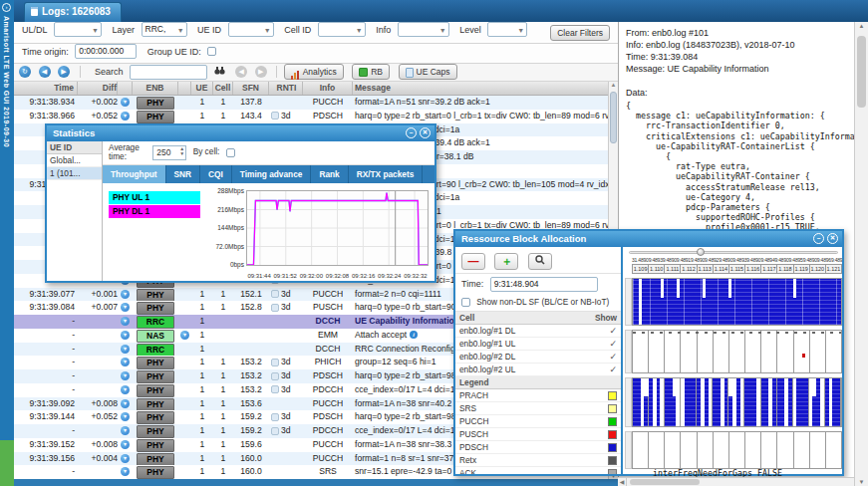 Image resolution: width=868 pixels, height=486 pixels. What do you see at coordinates (78, 30) in the screenshot?
I see `uldl-select: ▼` at bounding box center [78, 30].